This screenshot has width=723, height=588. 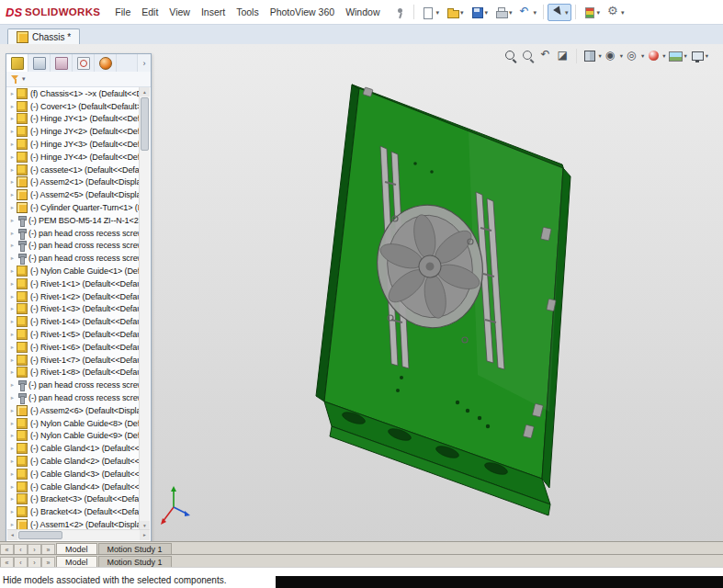 What do you see at coordinates (480, 13) in the screenshot?
I see `save-button: ▾` at bounding box center [480, 13].